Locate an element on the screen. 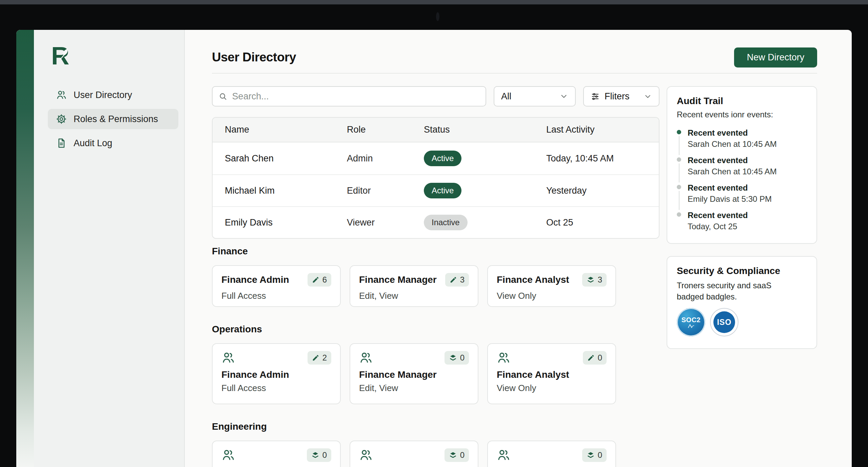 The width and height of the screenshot is (868, 467). column-header-last-activity: Last Activity is located at coordinates (596, 130).